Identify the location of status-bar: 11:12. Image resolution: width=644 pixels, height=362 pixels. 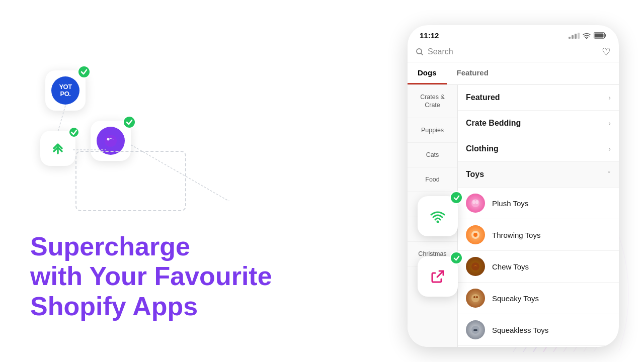
(513, 33).